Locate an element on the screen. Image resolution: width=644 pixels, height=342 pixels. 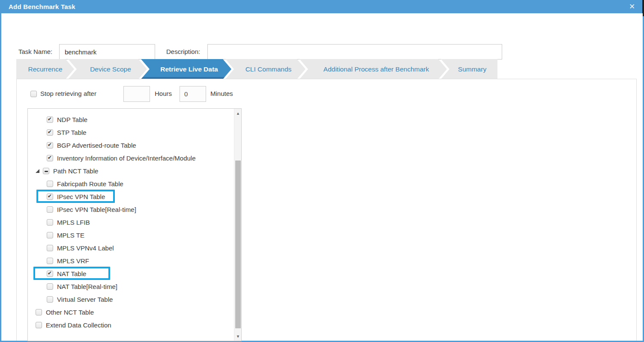
tree-item-label: IPsec VPN Table is located at coordinates (81, 197).